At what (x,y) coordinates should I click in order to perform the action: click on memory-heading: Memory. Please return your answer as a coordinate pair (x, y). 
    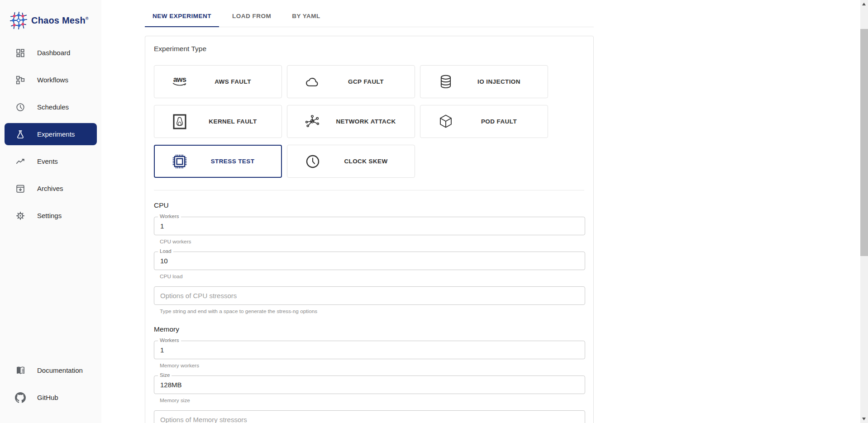
    Looking at the image, I should click on (369, 329).